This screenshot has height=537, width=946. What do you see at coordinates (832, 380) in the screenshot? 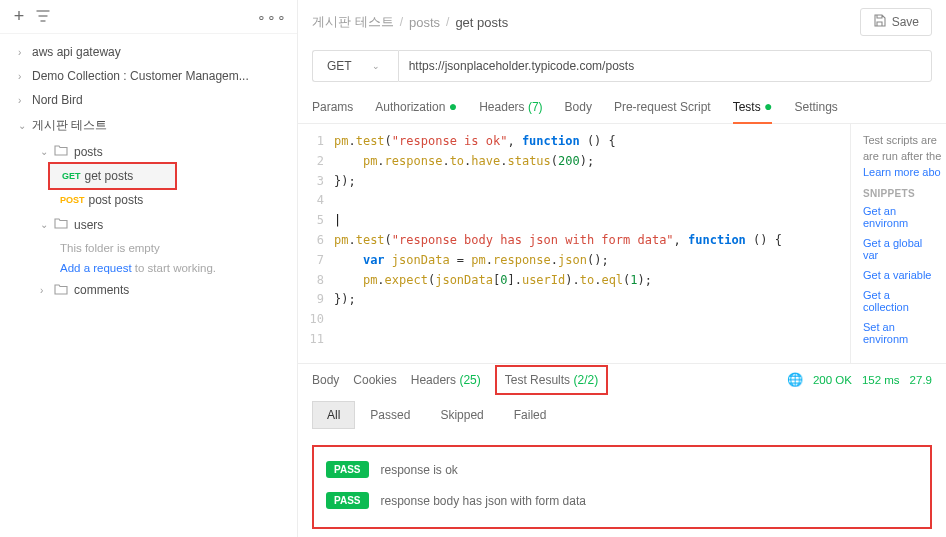
I see `status-code: 200 OK` at bounding box center [832, 380].